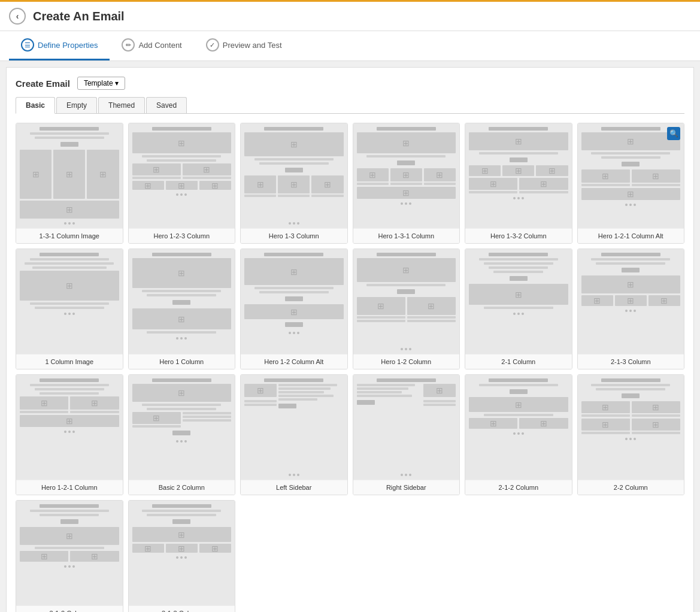 Image resolution: width=700 pixels, height=612 pixels. I want to click on template-card-10: Hero 1-2 Column, so click(407, 309).